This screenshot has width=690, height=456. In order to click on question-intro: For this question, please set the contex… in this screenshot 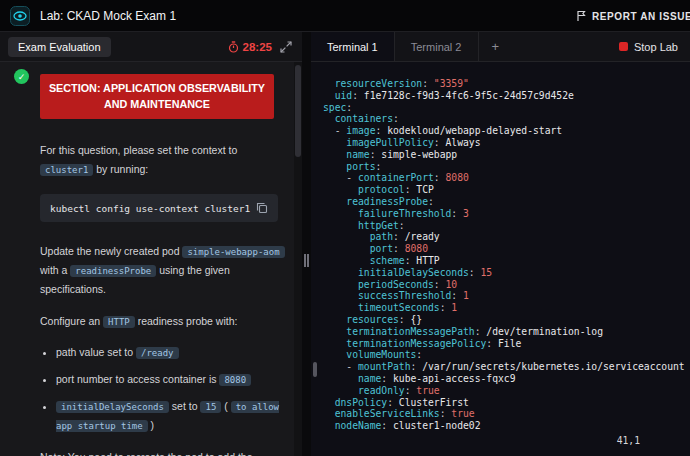, I will do `click(164, 160)`.